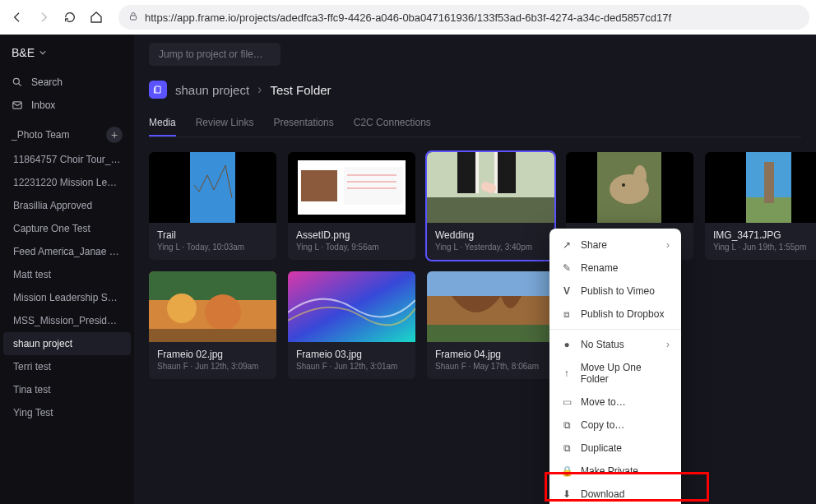 This screenshot has width=816, height=504. What do you see at coordinates (615, 329) in the screenshot?
I see `separator` at bounding box center [615, 329].